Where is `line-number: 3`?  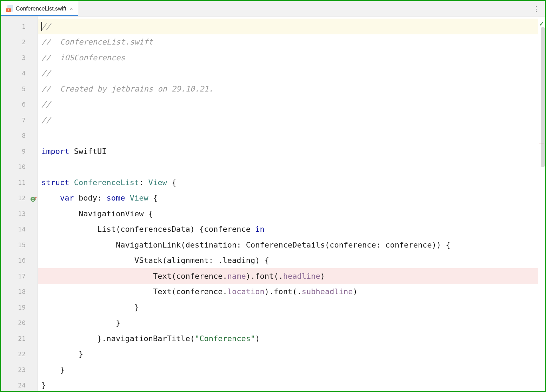
line-number: 3 is located at coordinates (19, 58).